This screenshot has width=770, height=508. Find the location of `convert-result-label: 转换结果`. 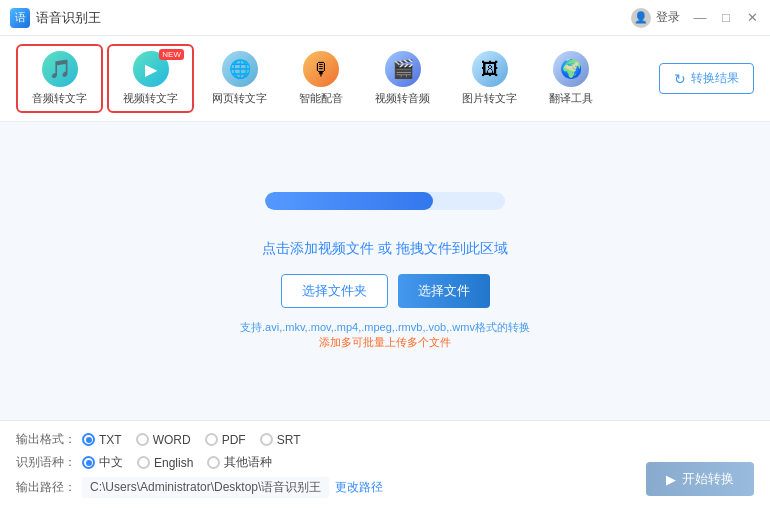

convert-result-label: 转换结果 is located at coordinates (715, 78).